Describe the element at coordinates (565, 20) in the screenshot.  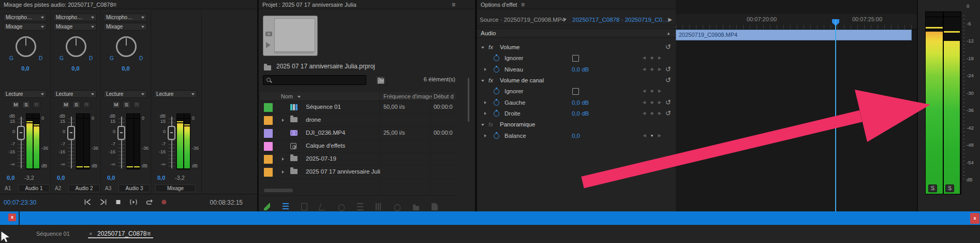
I see `chevron-down-icon` at that location.